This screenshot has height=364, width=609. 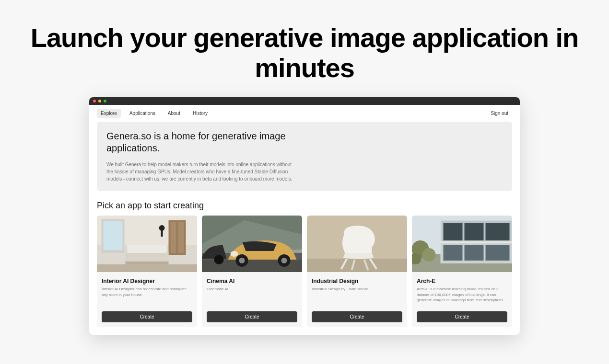 What do you see at coordinates (462, 271) in the screenshot?
I see `card-arche: Arch-E Arch-E is a machine learning mode…` at bounding box center [462, 271].